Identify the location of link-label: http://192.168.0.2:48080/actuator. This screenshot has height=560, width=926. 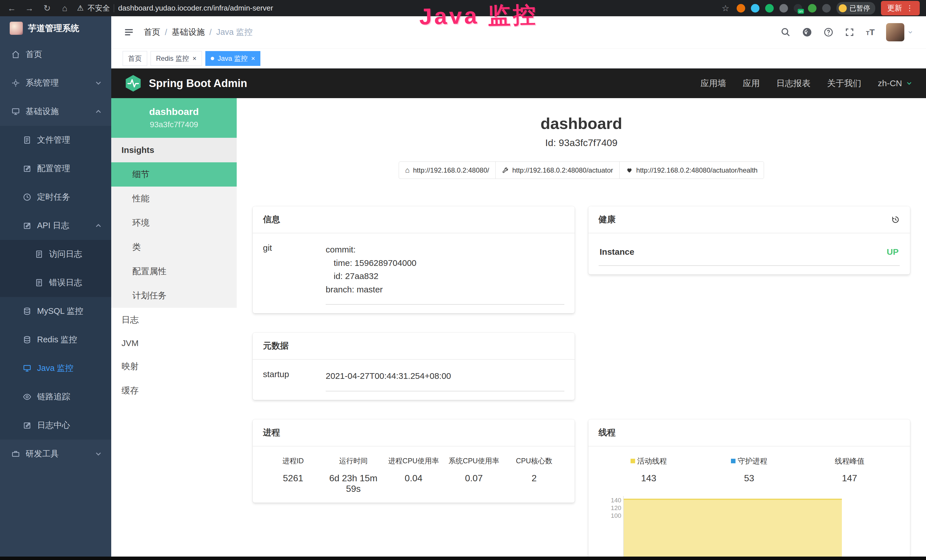
(563, 171).